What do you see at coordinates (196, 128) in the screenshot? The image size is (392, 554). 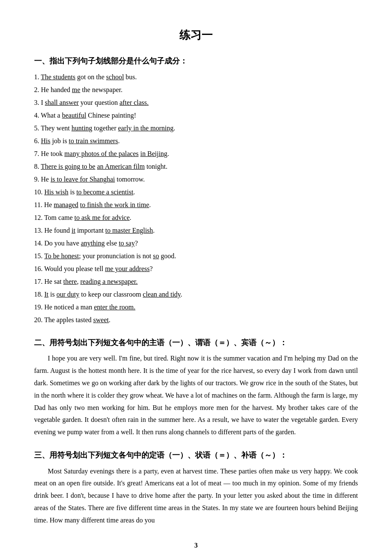 I see `list-item: 5. They went hunting together early in t…` at bounding box center [196, 128].